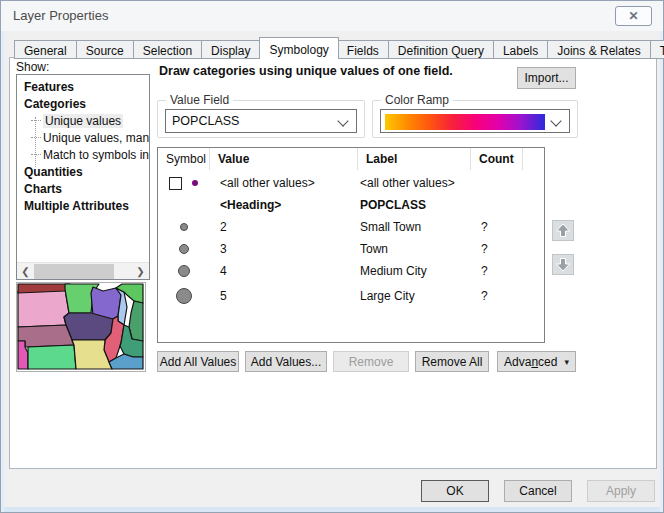 The image size is (664, 513). What do you see at coordinates (658, 50) in the screenshot?
I see `tab-time: Time` at bounding box center [658, 50].